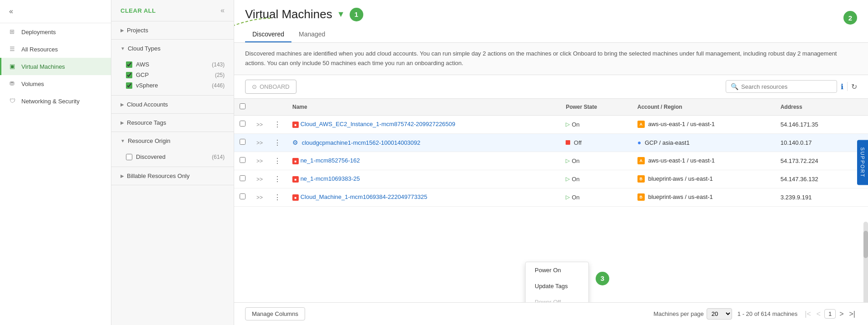 The height and width of the screenshot is (325, 868). I want to click on filter-item-aws-label: AWS, so click(137, 65).